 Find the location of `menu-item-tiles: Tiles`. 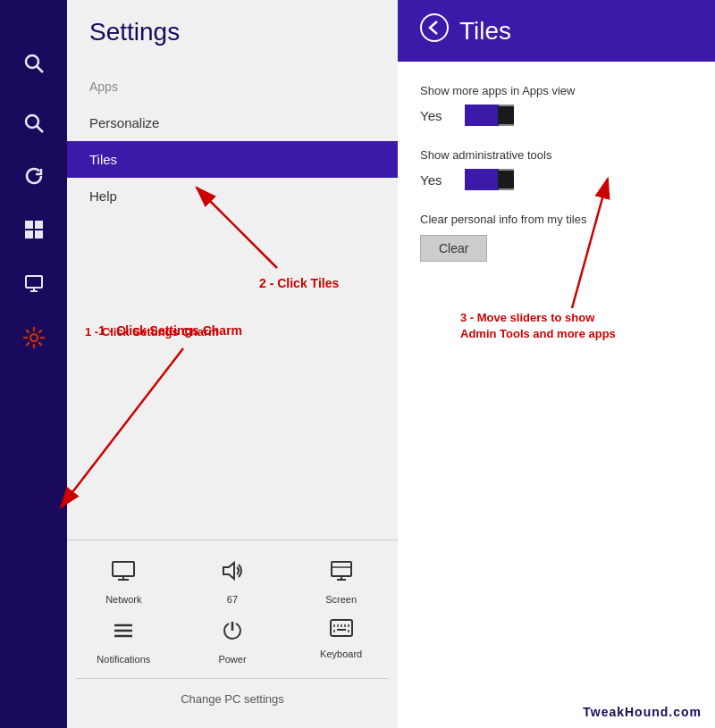

menu-item-tiles: Tiles is located at coordinates (232, 159).